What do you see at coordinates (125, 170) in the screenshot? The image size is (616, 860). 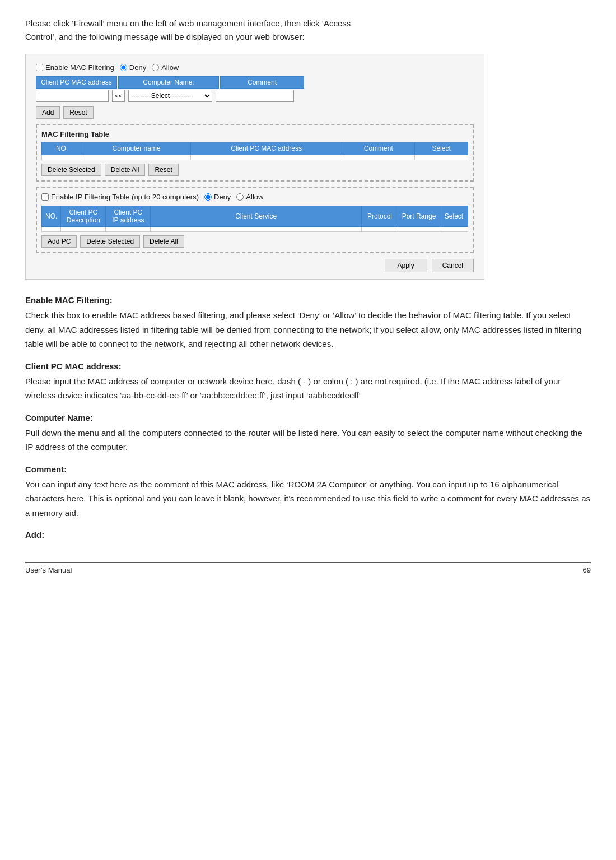 I see `delete-all-button: Delete All` at bounding box center [125, 170].